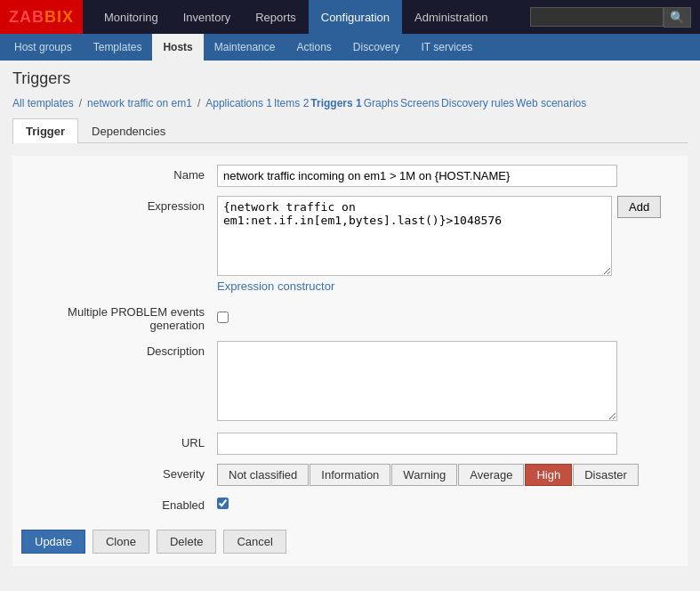  Describe the element at coordinates (350, 443) in the screenshot. I see `url-row: URL` at that location.